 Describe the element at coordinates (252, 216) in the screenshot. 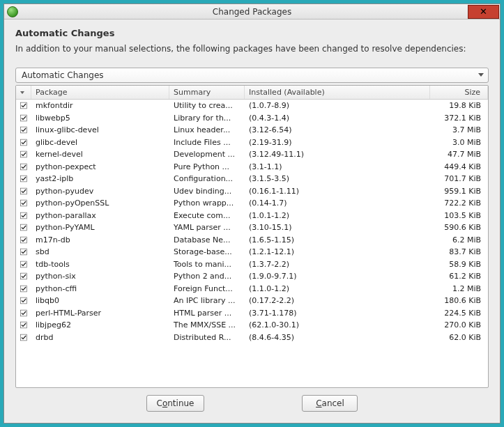

I see `table-row: python-parallax Execute com... (1.0.1-1.…` at that location.